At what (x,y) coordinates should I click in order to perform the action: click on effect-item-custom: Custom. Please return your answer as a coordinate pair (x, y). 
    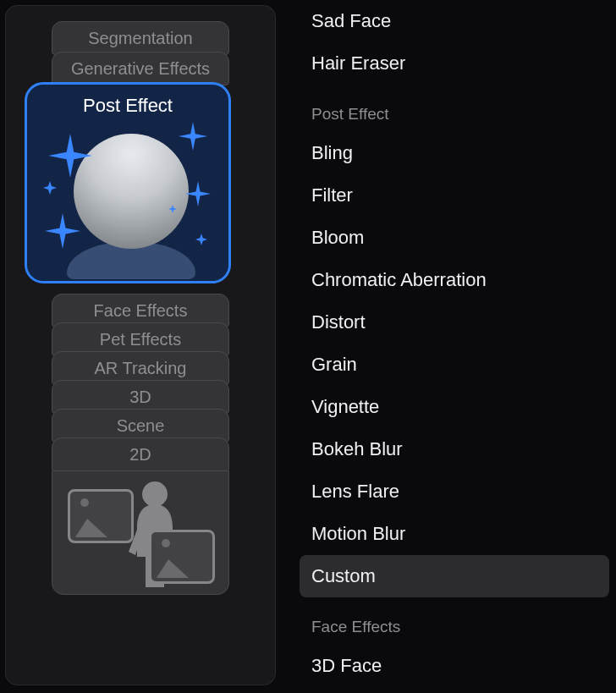
    Looking at the image, I should click on (454, 576).